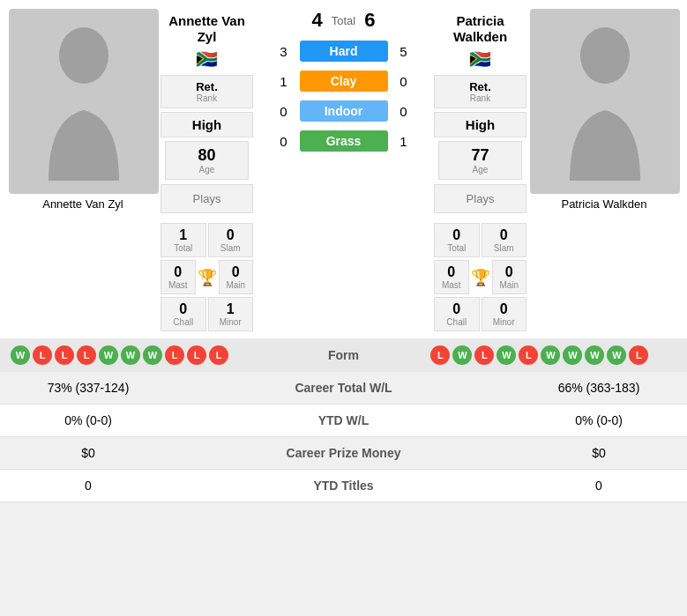 This screenshot has width=687, height=616. I want to click on total-row: 4 Total 6, so click(344, 20).